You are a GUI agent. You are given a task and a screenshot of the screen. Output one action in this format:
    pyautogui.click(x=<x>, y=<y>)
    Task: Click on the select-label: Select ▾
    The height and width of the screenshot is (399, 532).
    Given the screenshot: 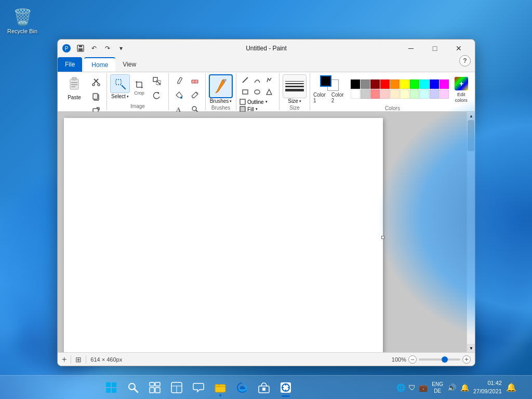 What is the action you would take?
    pyautogui.click(x=120, y=97)
    